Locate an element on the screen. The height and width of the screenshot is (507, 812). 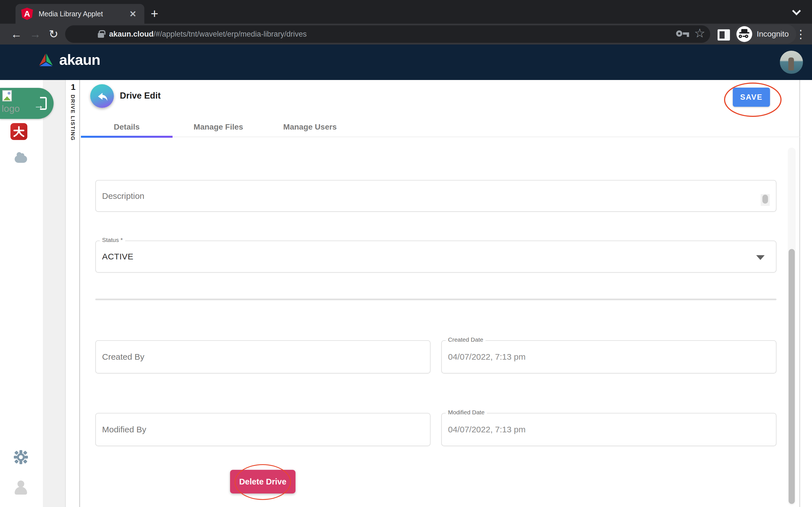
gear-icon is located at coordinates (21, 458).